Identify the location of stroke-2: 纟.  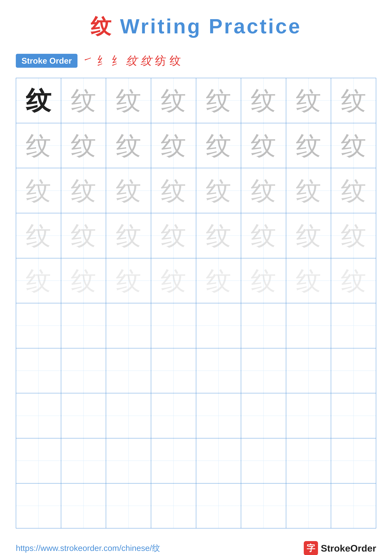
(102, 61).